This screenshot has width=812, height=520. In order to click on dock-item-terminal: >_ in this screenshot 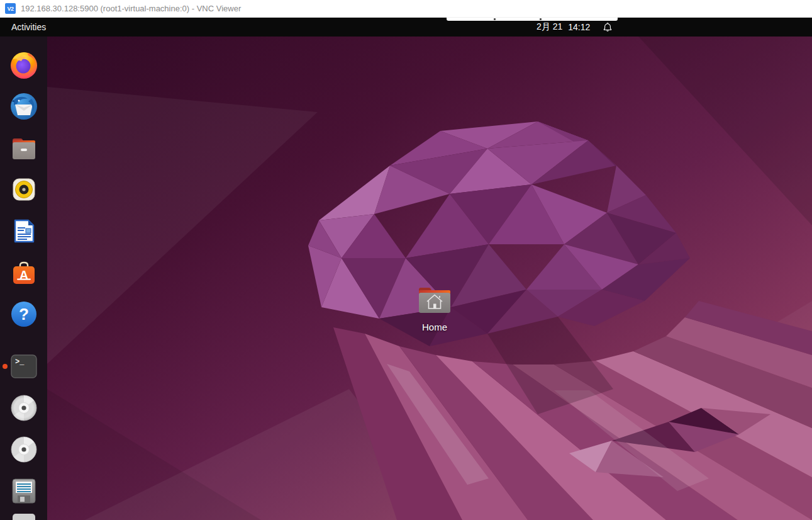, I will do `click(24, 366)`.